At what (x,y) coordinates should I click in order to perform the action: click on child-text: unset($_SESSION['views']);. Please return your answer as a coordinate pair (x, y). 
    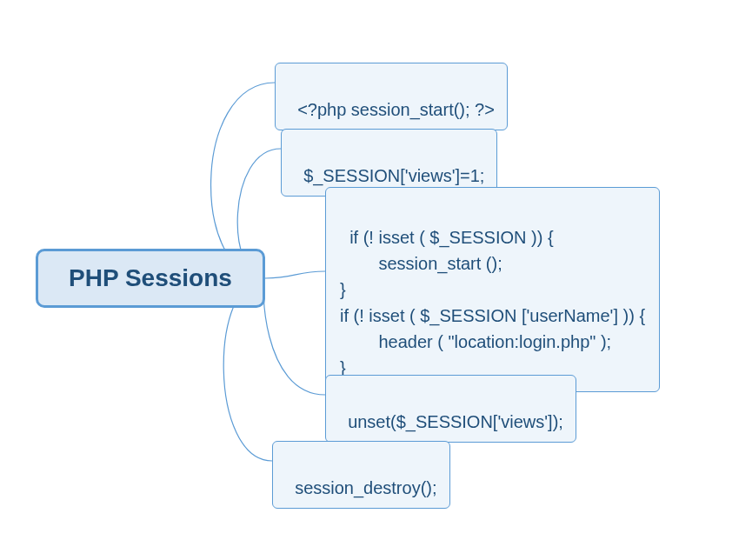
    Looking at the image, I should click on (456, 422).